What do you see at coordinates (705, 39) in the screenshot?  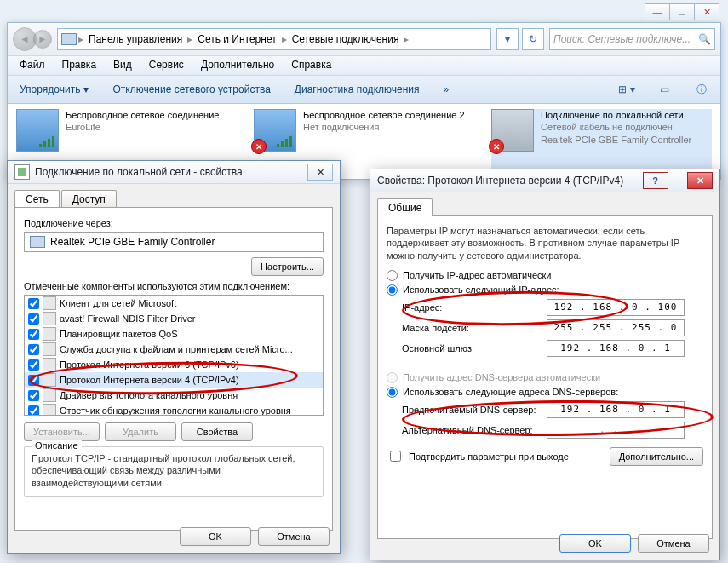 I see `search-icon: 🔍` at bounding box center [705, 39].